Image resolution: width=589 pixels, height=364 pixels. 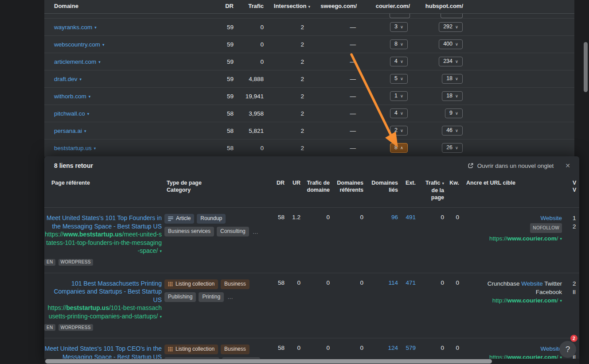 What do you see at coordinates (399, 148) in the screenshot?
I see `backlinks-count-select-open: 8` at bounding box center [399, 148].